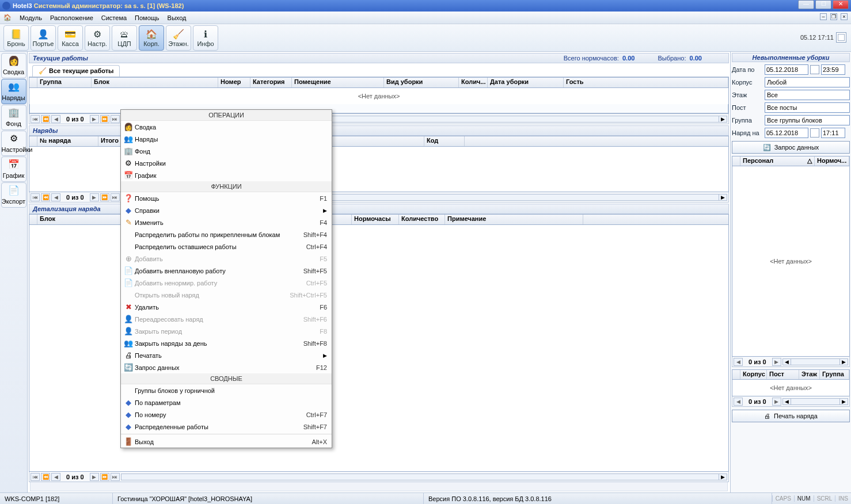 The width and height of the screenshot is (851, 504). I want to click on menu-exit: Выход, so click(177, 18).